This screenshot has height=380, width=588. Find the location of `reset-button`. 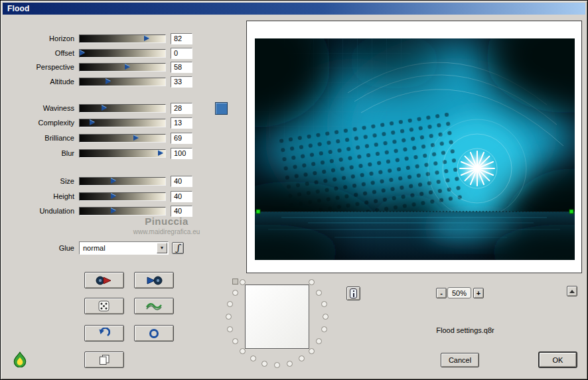

reset-button is located at coordinates (154, 333).